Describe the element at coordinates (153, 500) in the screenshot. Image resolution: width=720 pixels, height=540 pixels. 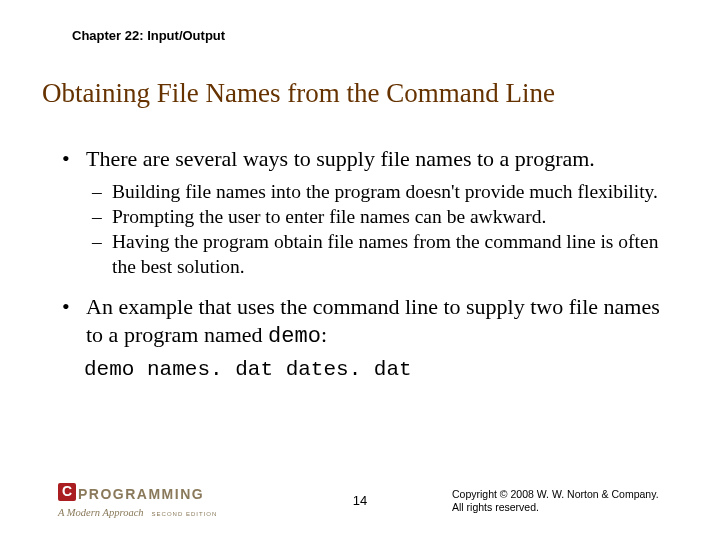
I see `book-logo: PROGRAMMING A Modern Approach SECOND EDI…` at that location.